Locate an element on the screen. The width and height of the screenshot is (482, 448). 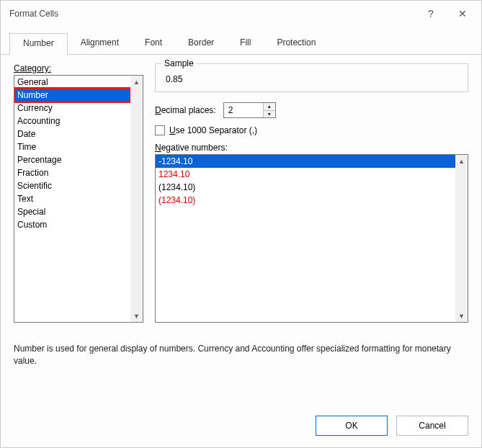
category-listbox: General Number Currency Accounting Date … is located at coordinates (79, 199).